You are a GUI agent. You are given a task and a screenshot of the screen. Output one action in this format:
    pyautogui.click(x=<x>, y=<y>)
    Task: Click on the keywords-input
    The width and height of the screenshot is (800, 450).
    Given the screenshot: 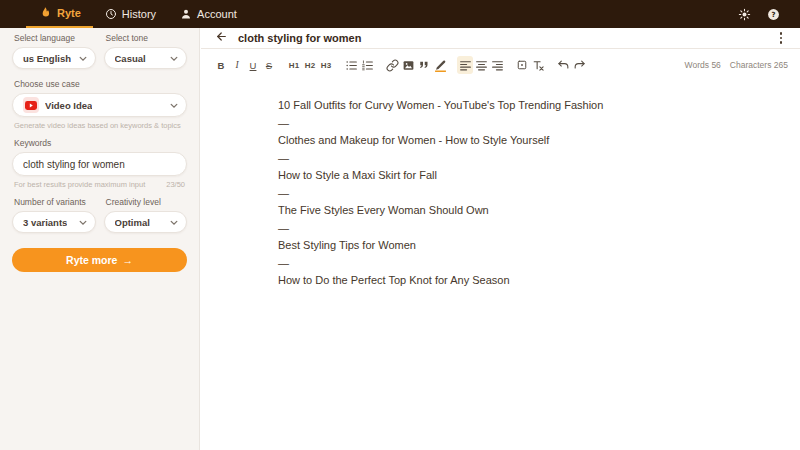 What is the action you would take?
    pyautogui.click(x=100, y=164)
    